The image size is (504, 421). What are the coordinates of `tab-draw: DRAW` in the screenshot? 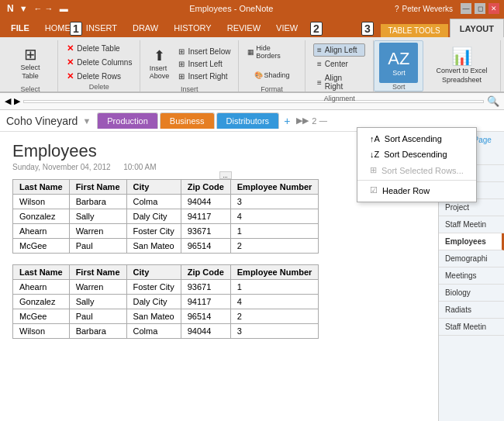 It's located at (146, 28).